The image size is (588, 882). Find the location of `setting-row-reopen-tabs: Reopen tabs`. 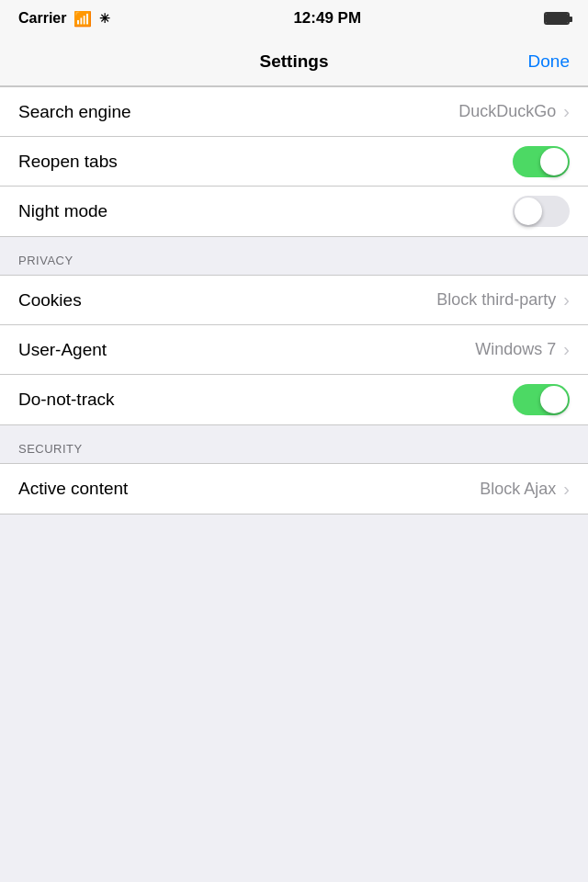

setting-row-reopen-tabs: Reopen tabs is located at coordinates (294, 162).